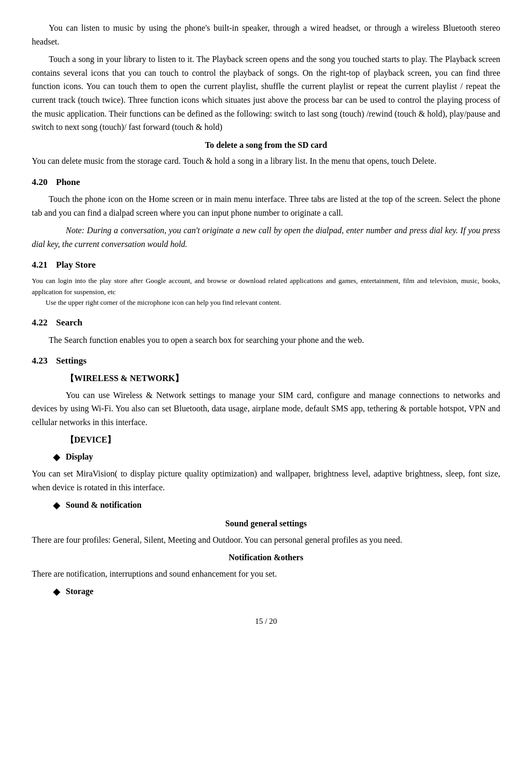  What do you see at coordinates (57, 591) in the screenshot?
I see `storage-diamond-icon: ◆` at bounding box center [57, 591].